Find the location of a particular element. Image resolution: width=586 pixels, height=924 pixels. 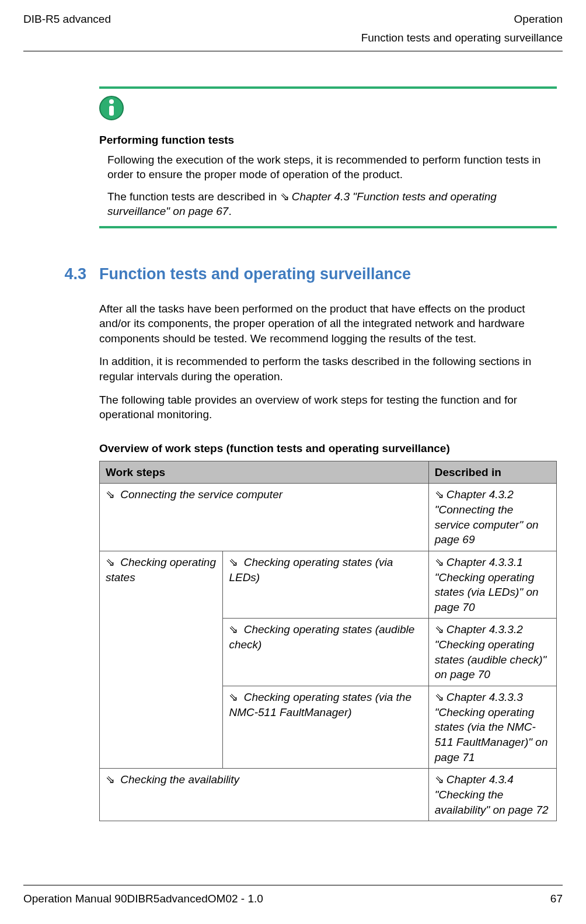

desc-cell: ⇘Chapter 4.3.3.2 "Checking operating sta… is located at coordinates (493, 652).